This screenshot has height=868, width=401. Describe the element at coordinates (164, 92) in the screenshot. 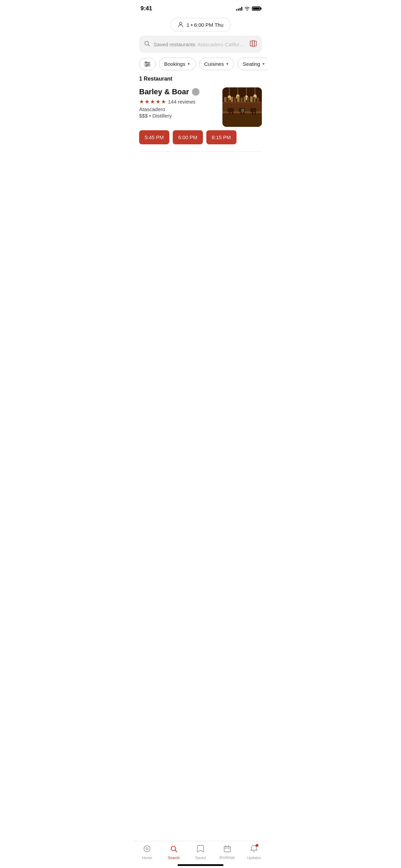

I see `restaurant-name: Barley & Boar` at that location.